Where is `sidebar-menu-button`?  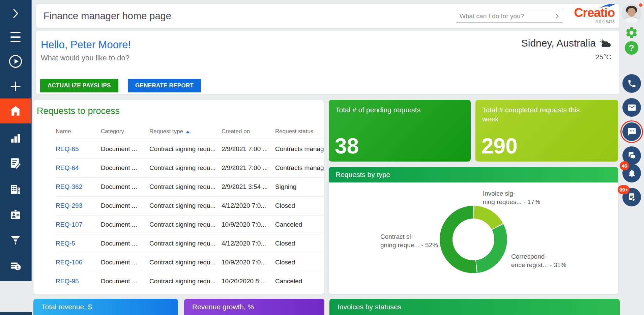
sidebar-menu-button is located at coordinates (16, 37).